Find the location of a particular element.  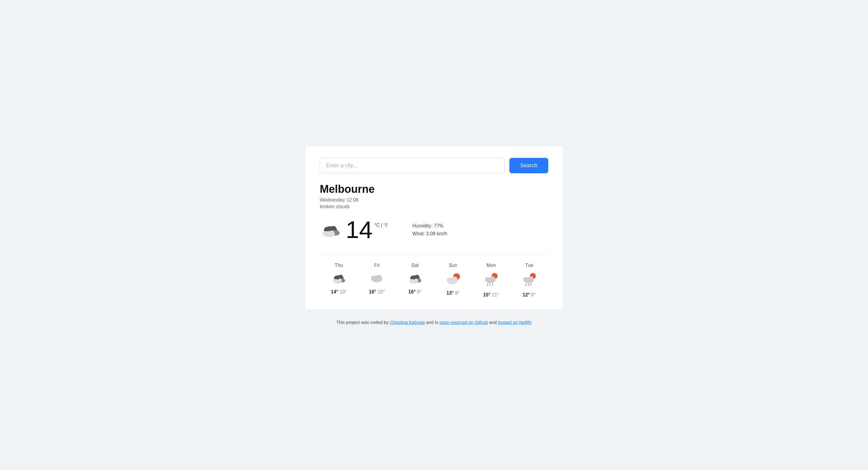

humidity-stat: Humidity: 77% is located at coordinates (430, 226).